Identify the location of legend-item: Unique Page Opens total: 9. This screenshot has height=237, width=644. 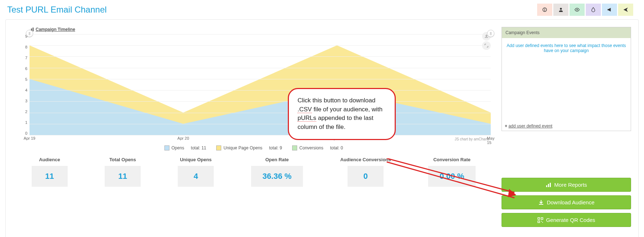
(249, 148).